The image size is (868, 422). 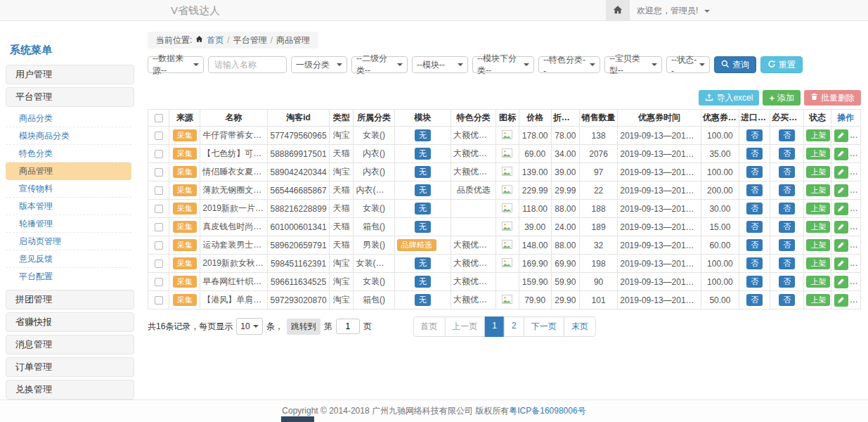 I want to click on jump-page-input, so click(x=348, y=326).